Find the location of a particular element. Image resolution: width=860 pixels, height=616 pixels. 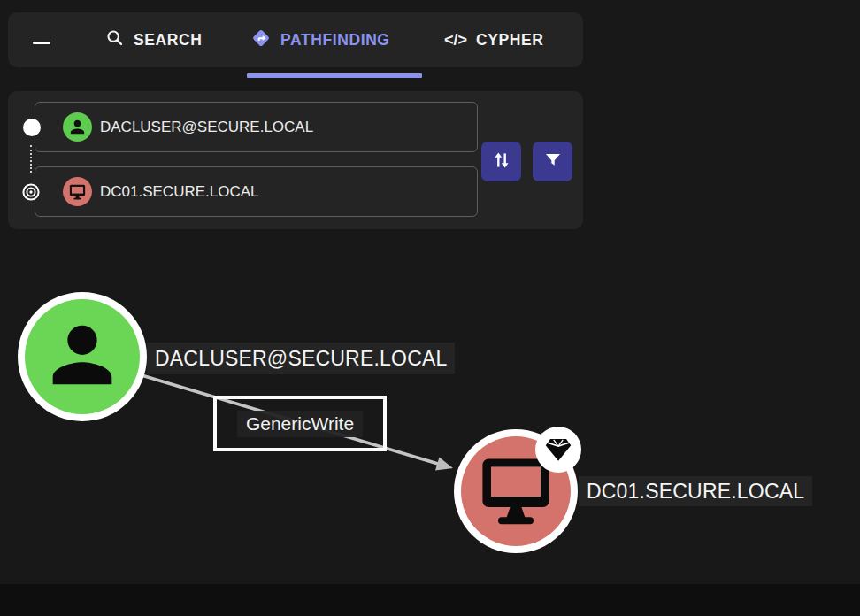

edge-arrowhead-icon is located at coordinates (444, 464).